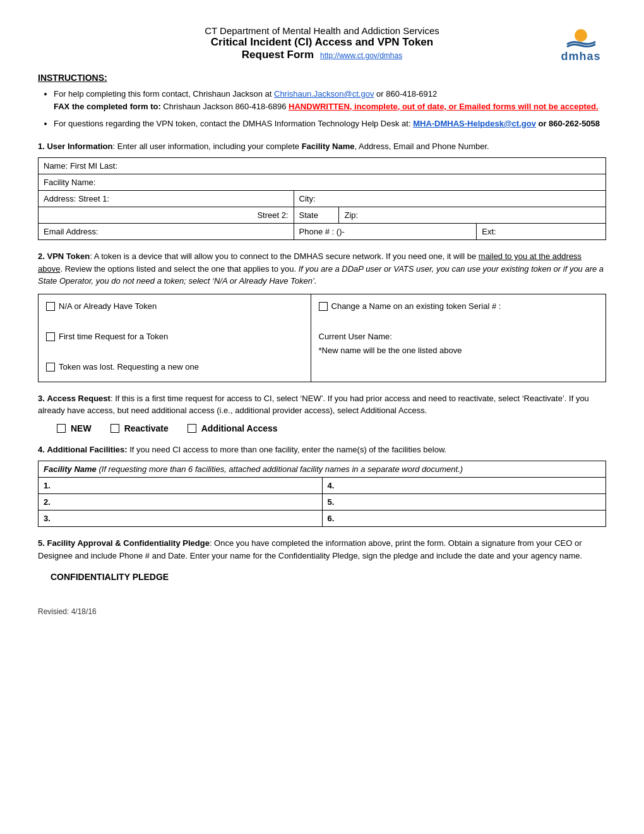 The width and height of the screenshot is (644, 834). I want to click on instruction-2-suffix: or 860-262-5058, so click(568, 124).